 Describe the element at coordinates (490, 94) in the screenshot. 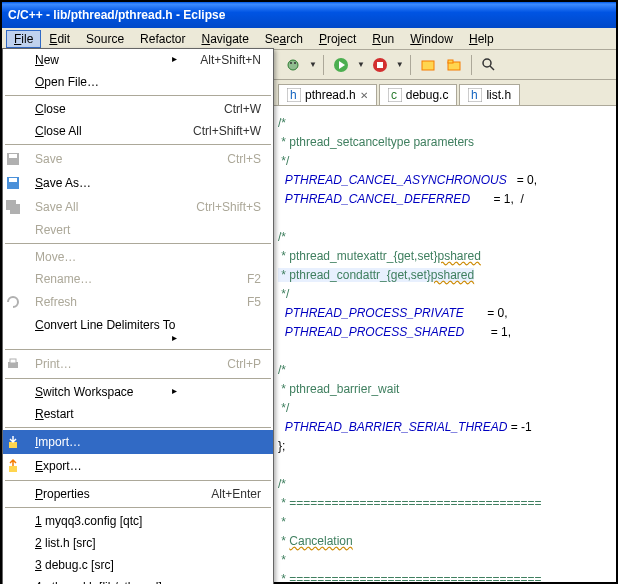

I see `tab-list-h: hlist.h` at that location.